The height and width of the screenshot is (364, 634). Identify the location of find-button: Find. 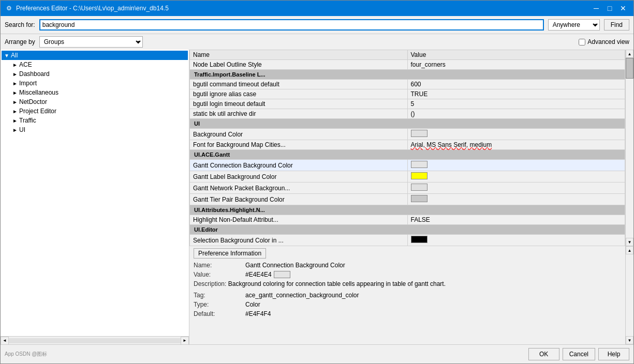
(617, 25).